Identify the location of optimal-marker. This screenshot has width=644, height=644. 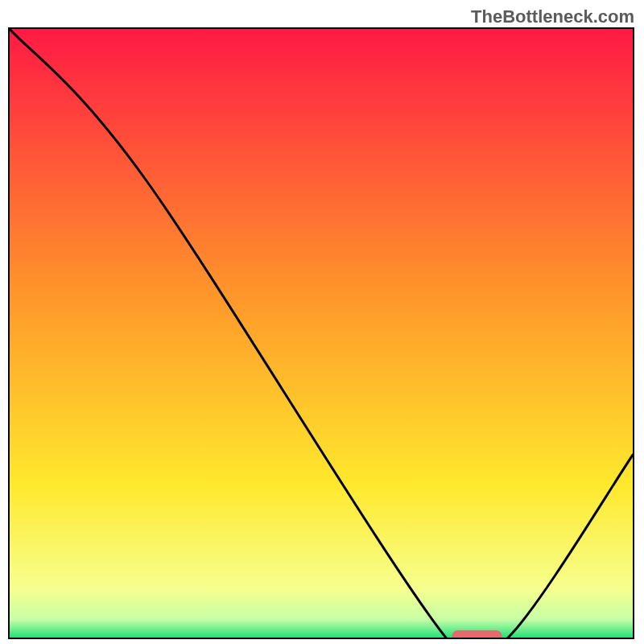
(477, 634).